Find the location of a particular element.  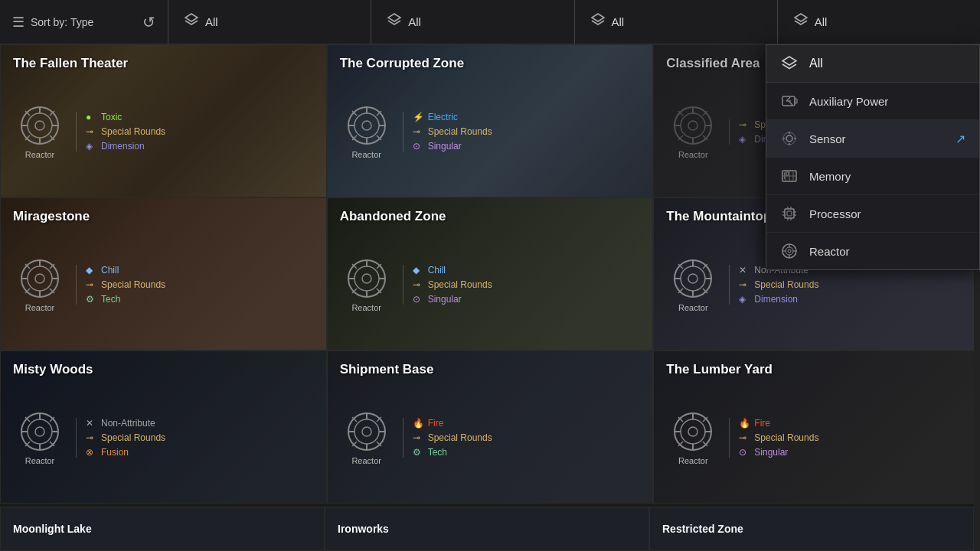

map-card-moonlight-lake-partial: Moonlight Lake is located at coordinates (162, 529).